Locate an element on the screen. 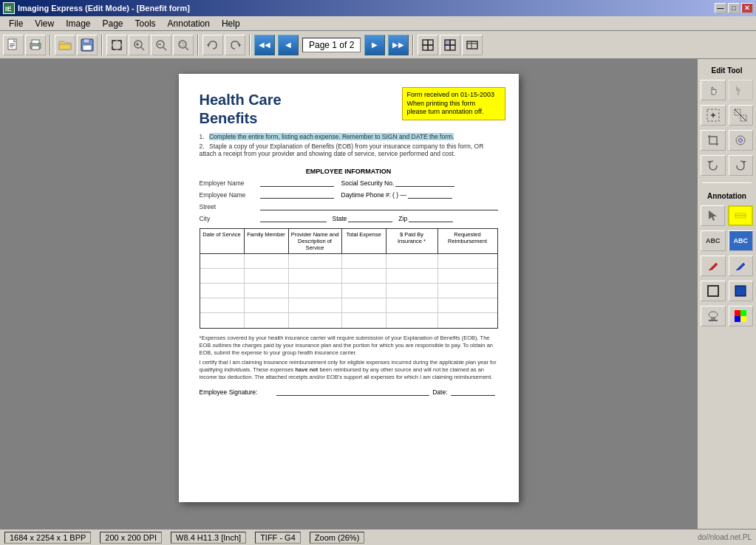 The image size is (756, 545). minimize-button: — is located at coordinates (721, 8).